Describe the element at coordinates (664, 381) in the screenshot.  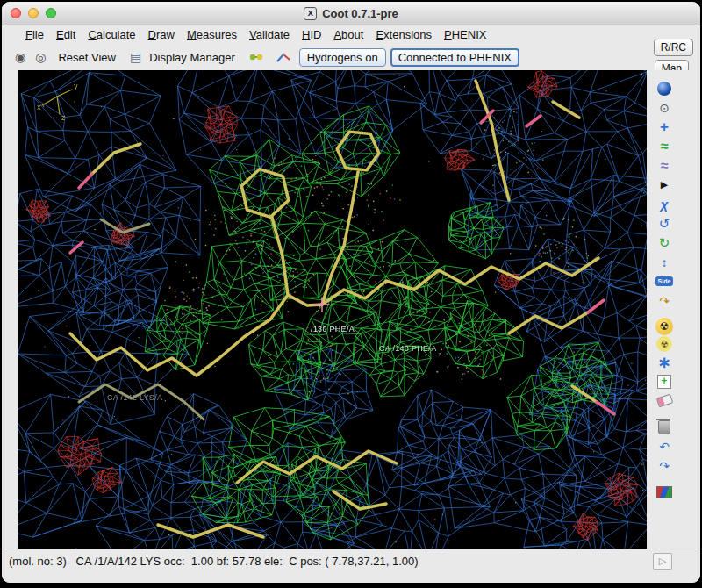
I see `add-alt-conf-icon: +` at that location.